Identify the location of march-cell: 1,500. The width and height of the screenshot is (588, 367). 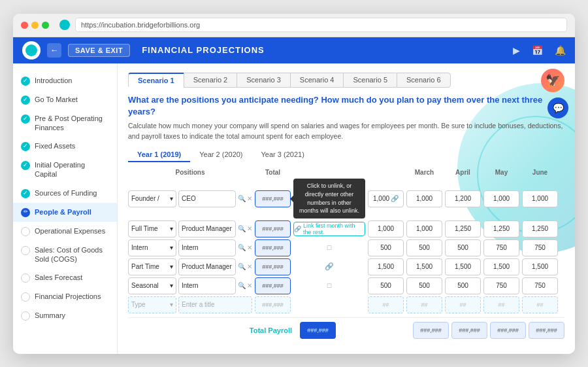
(425, 267).